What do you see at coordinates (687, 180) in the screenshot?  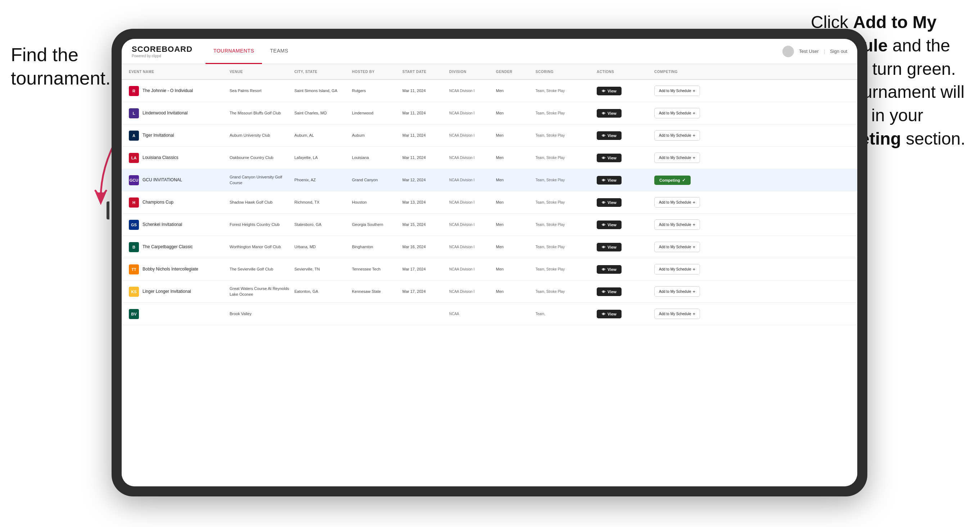 I see `competing-cell: Competing✓` at bounding box center [687, 180].